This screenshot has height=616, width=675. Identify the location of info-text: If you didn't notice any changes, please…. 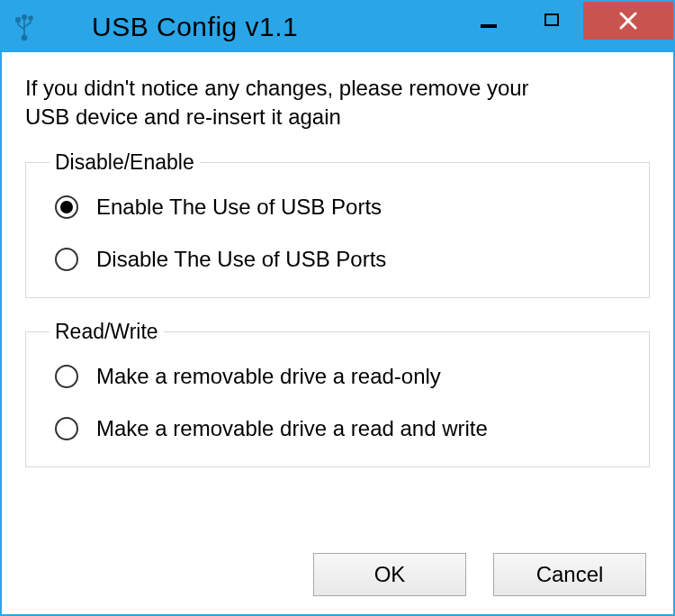
(300, 103).